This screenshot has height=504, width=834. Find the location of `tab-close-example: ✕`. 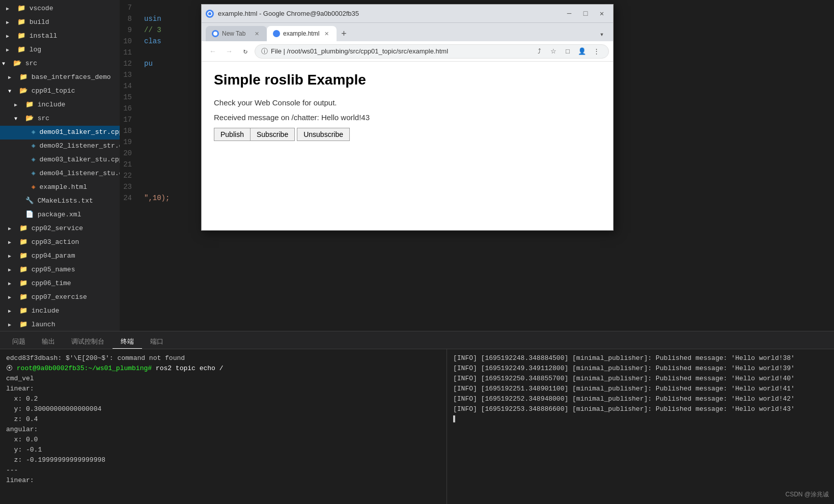

tab-close-example: ✕ is located at coordinates (326, 34).